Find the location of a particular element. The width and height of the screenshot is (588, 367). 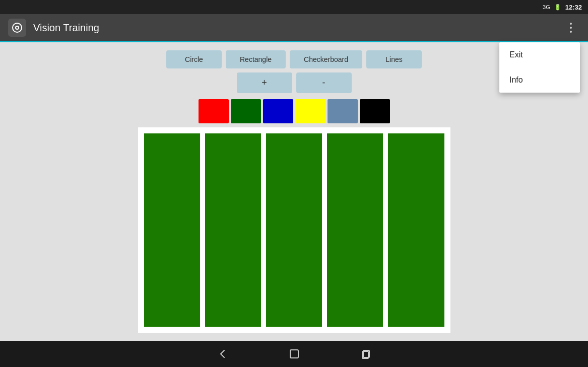

overflow-menu-button is located at coordinates (571, 28).